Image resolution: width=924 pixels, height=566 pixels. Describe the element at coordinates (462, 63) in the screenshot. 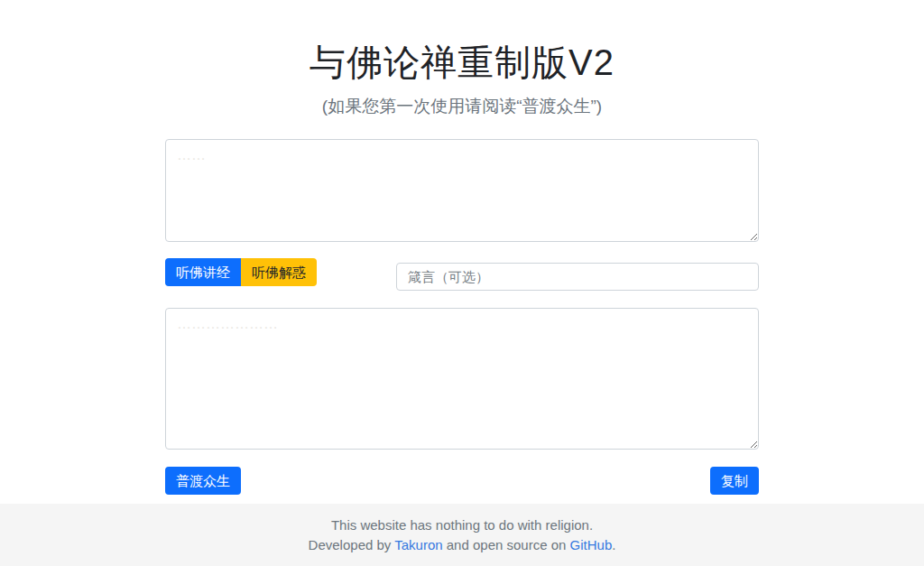

I see `page-title: 与佛论禅重制版V2` at that location.